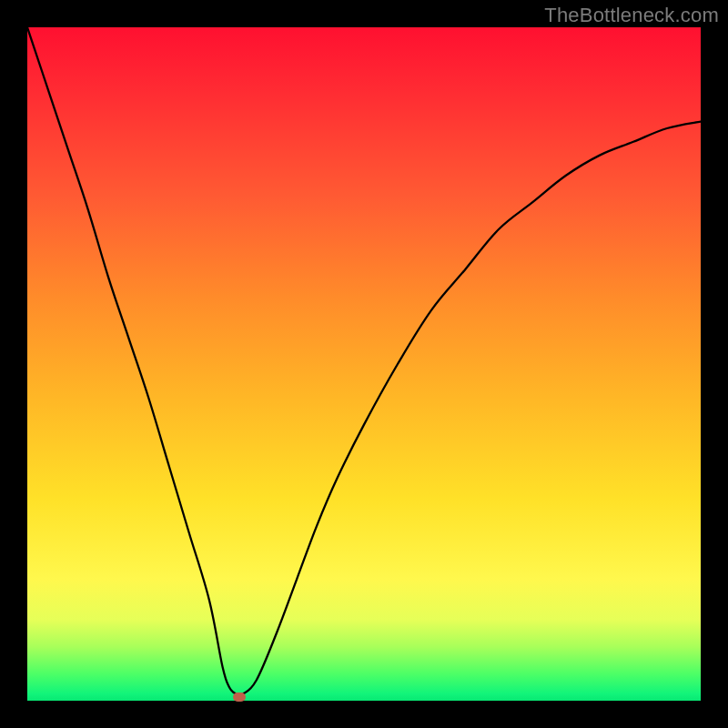 Image resolution: width=728 pixels, height=728 pixels. I want to click on attribution-text: TheBottleneck.com, so click(632, 15).